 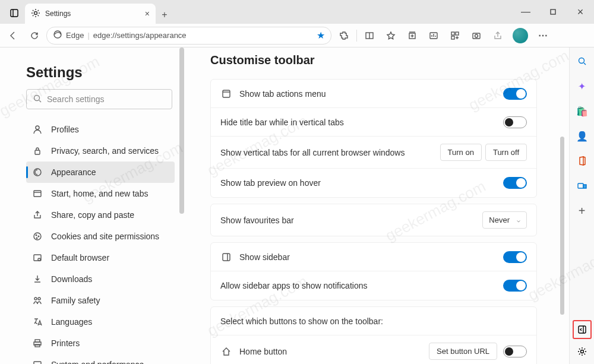 I want to click on toggle-tab-actions, so click(x=515, y=94).